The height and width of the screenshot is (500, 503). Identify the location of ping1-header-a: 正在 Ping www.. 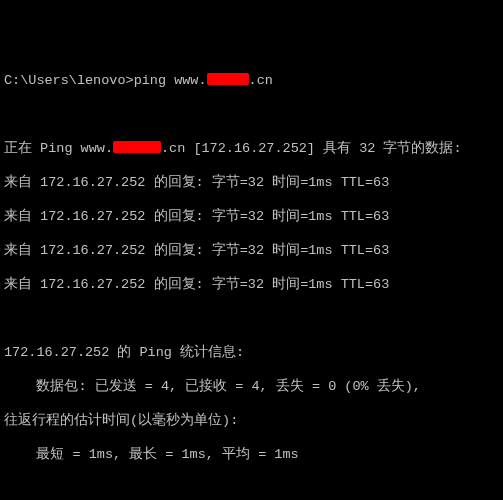
(58, 148).